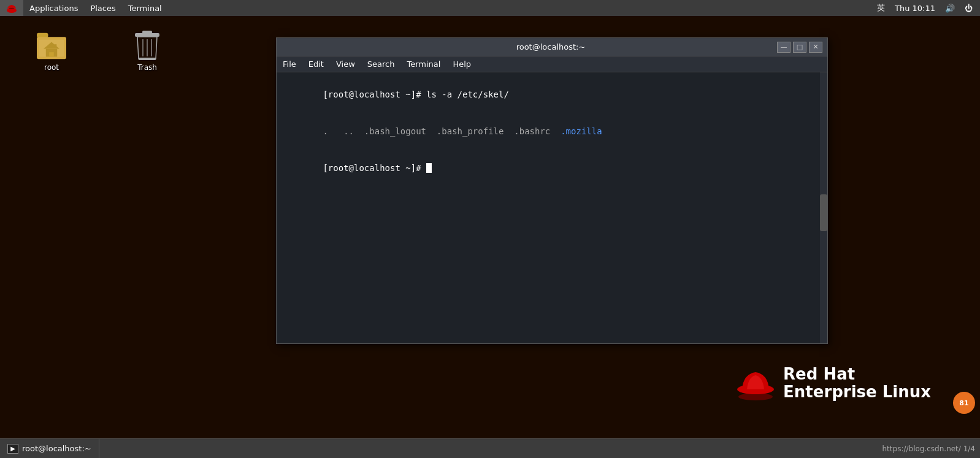  I want to click on terminal-titlebar: root@localhost:~ — □ ✕, so click(552, 47).